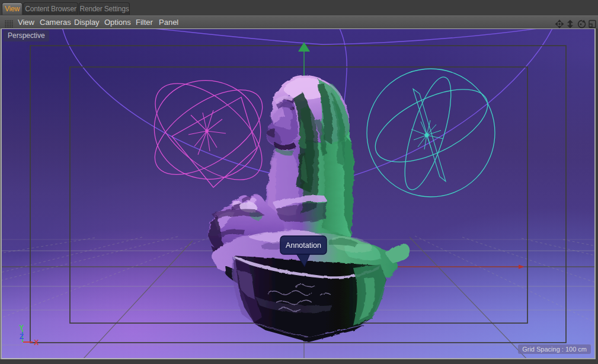  What do you see at coordinates (36, 343) in the screenshot?
I see `svg-text: X` at bounding box center [36, 343].